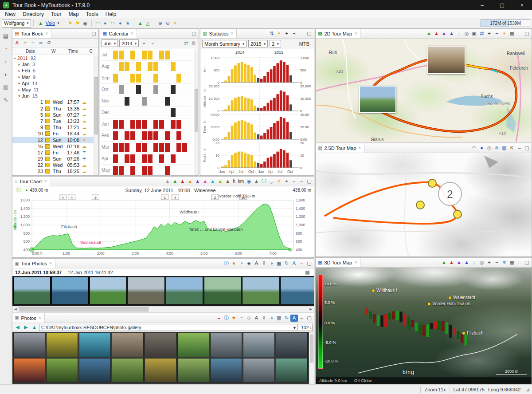  Describe the element at coordinates (6, 48) in the screenshot. I see `statistic-values-icon: ◔` at that location.